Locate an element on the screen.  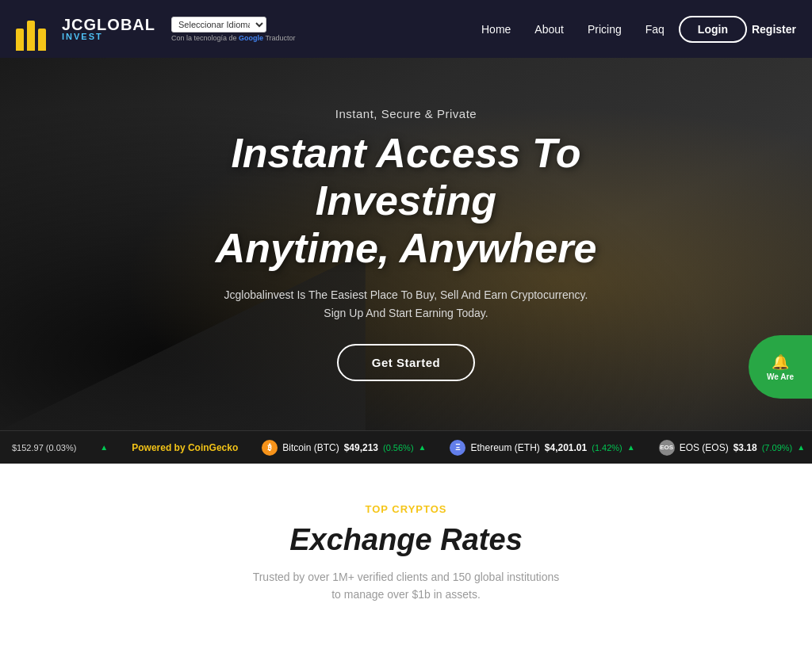
ticker-prev-arrow: ▲ is located at coordinates (104, 447).